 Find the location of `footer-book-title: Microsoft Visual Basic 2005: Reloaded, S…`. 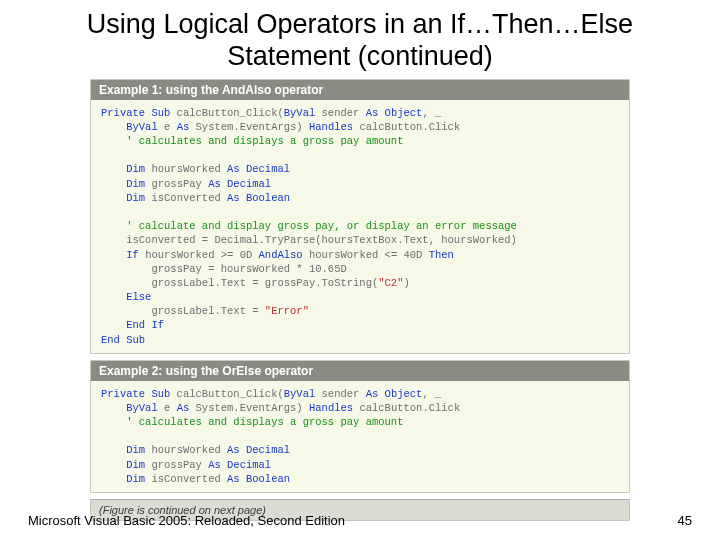

footer-book-title: Microsoft Visual Basic 2005: Reloaded, S… is located at coordinates (186, 520).